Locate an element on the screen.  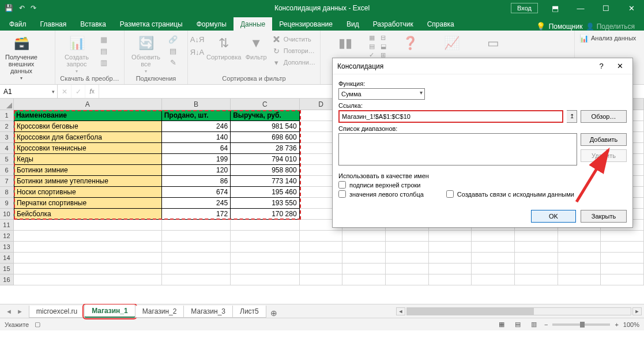
row-header: 6 is located at coordinates (7, 171).